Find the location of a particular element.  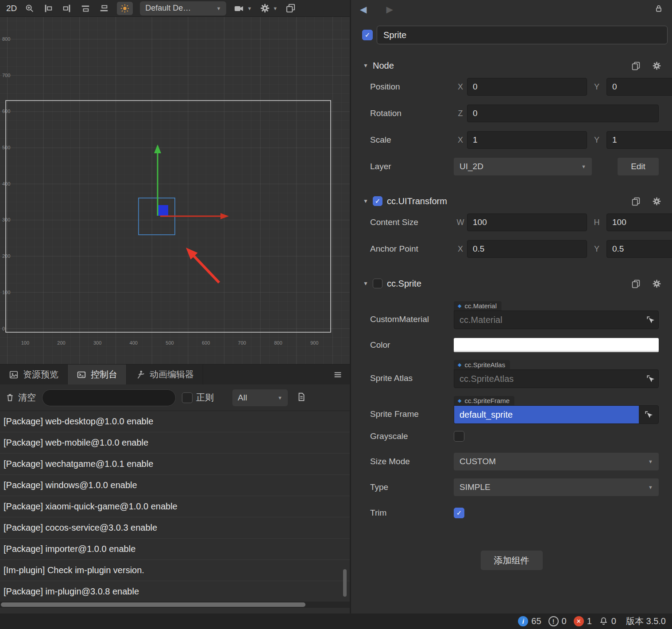

gizmo-y-axis is located at coordinates (158, 180).